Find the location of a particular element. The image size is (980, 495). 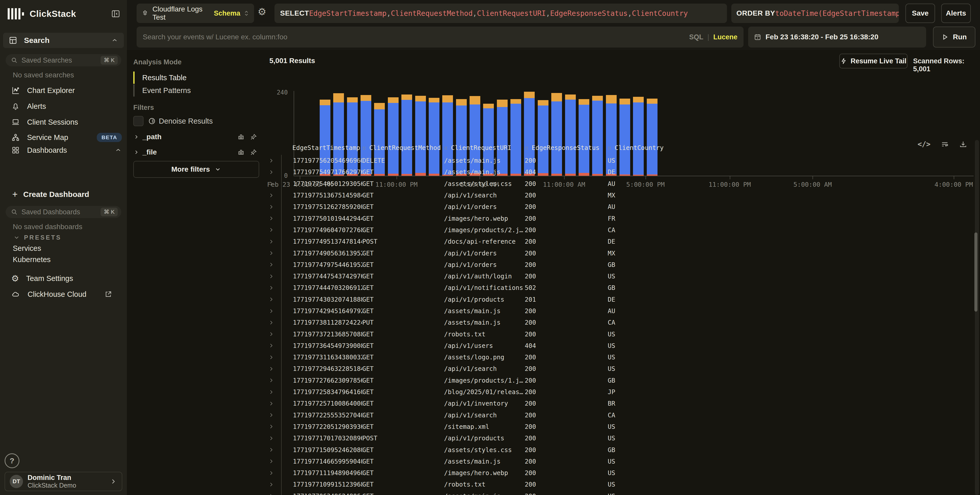

sidebar-collapse-icon is located at coordinates (116, 14).